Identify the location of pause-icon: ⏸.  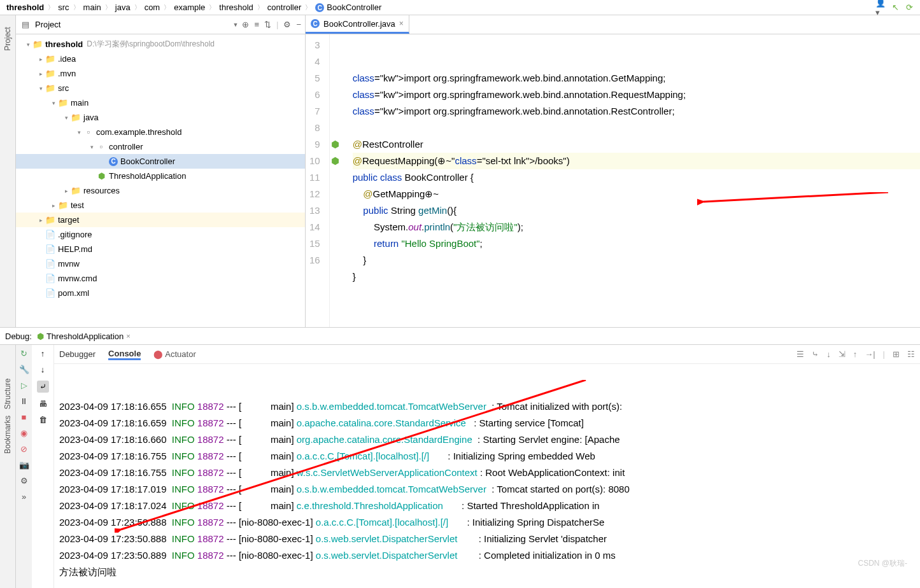
(24, 401).